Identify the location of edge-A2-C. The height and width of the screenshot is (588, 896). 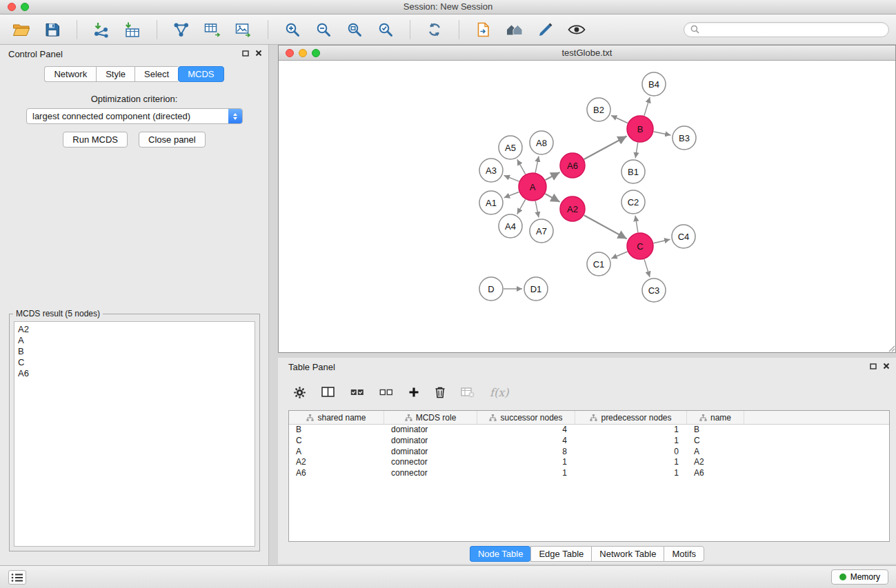
(606, 227).